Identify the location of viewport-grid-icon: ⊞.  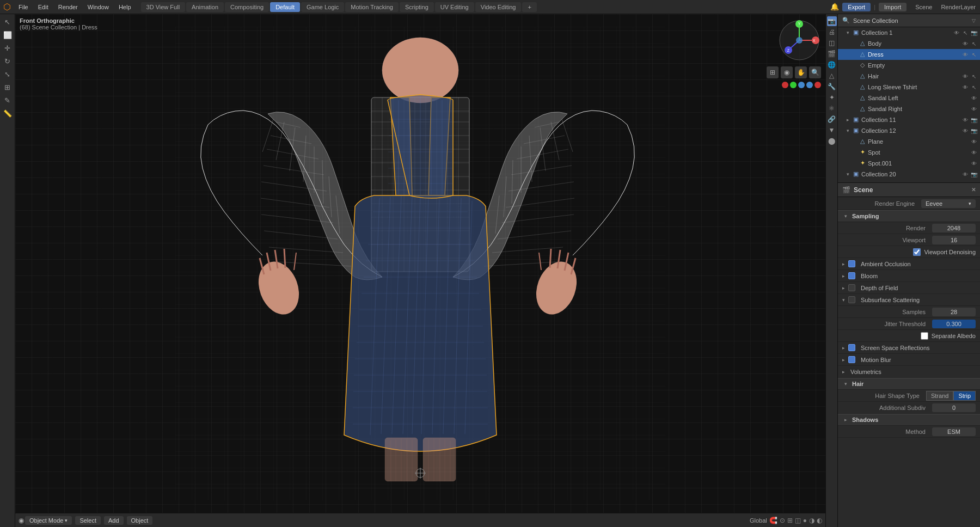
(773, 72).